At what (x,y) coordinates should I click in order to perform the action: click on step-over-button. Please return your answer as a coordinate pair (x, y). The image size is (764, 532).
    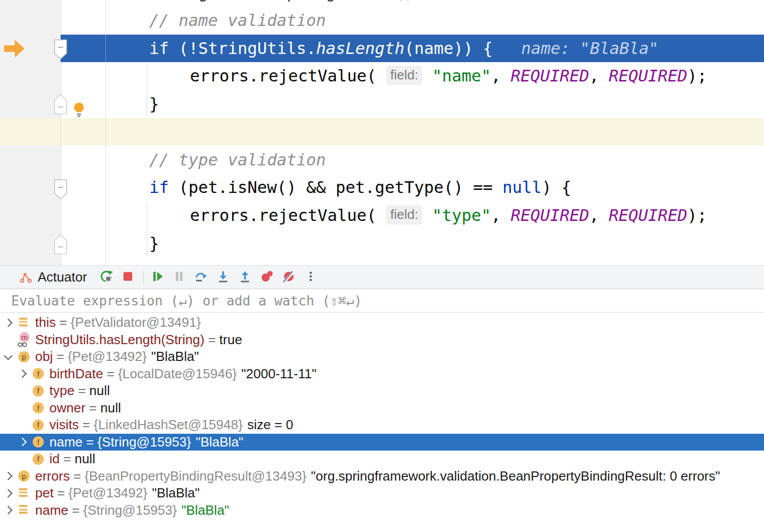
    Looking at the image, I should click on (201, 277).